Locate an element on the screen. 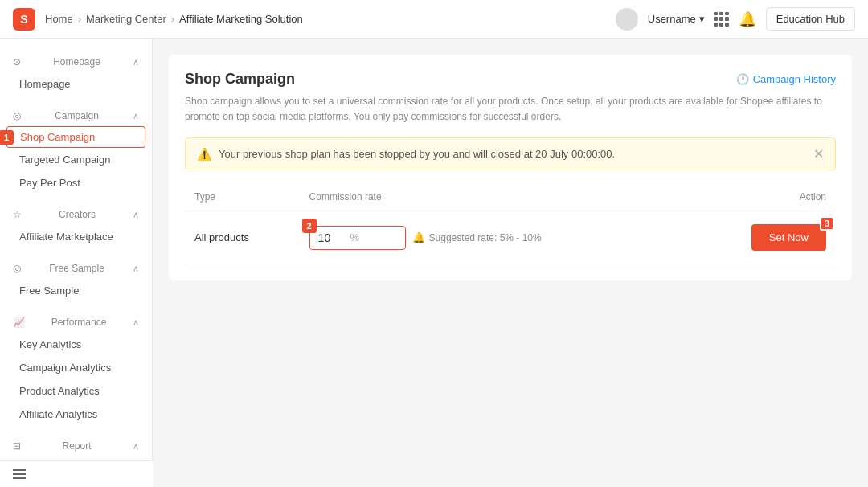 This screenshot has width=868, height=487. bell-icon: 🔔 is located at coordinates (419, 238).